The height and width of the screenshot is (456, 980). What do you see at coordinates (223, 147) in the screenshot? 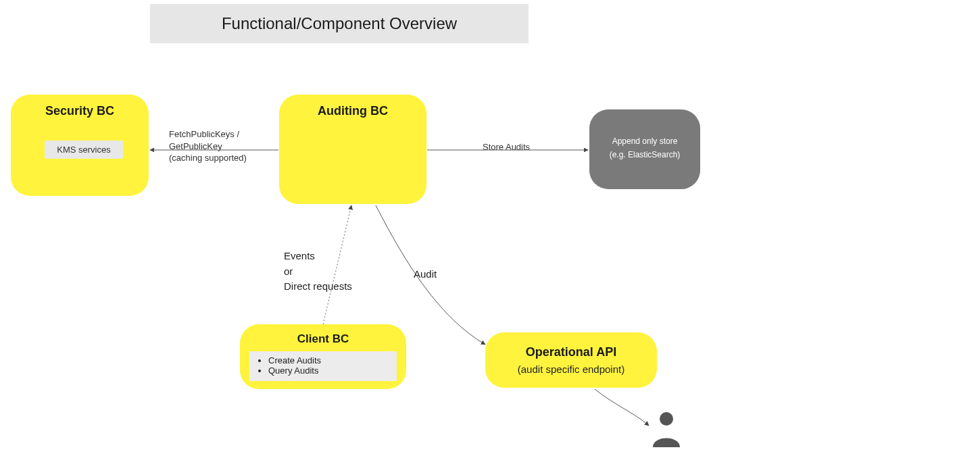
I see `edge-fetch-l2: GetPublicKey` at bounding box center [223, 147].